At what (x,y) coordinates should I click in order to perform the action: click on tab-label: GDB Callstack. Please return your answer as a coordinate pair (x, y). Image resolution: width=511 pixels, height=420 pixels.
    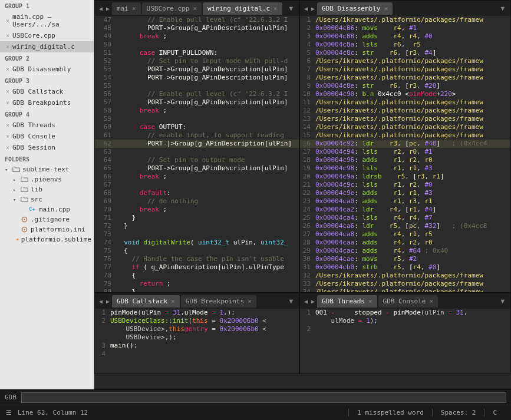
    Looking at the image, I should click on (142, 302).